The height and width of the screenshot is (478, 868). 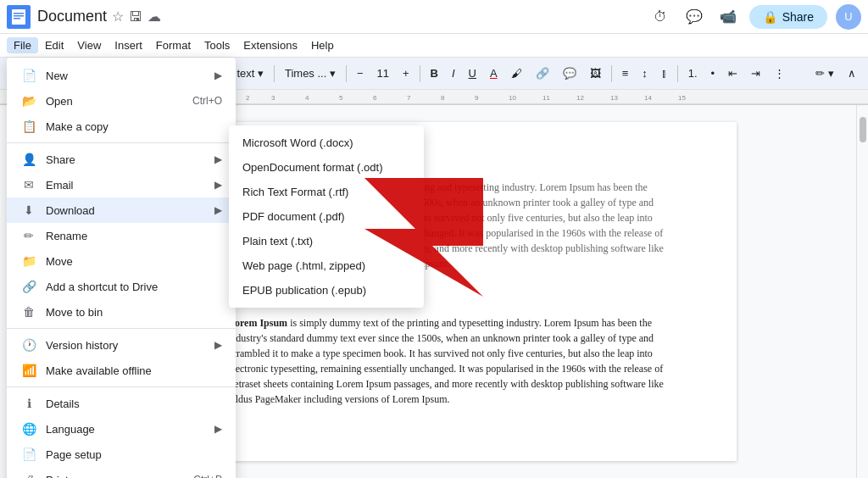 What do you see at coordinates (121, 75) in the screenshot?
I see `menu-item-new: 📄 New ▶` at bounding box center [121, 75].